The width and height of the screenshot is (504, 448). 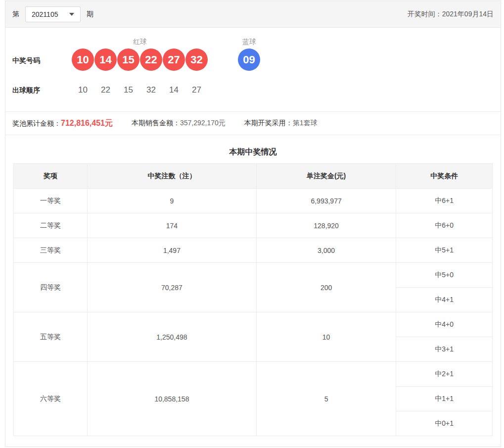 I want to click on prize-amount: 5, so click(x=326, y=399).